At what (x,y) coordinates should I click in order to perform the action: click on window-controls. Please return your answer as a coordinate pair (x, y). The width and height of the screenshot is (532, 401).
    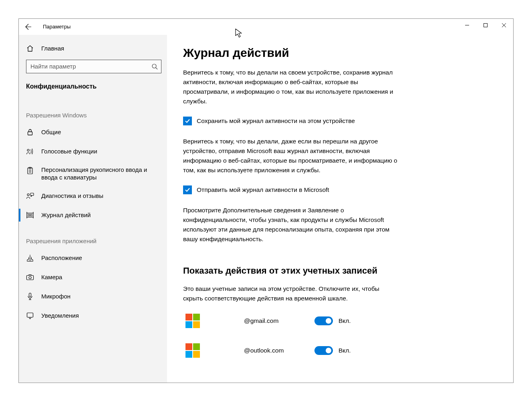
    Looking at the image, I should click on (486, 25).